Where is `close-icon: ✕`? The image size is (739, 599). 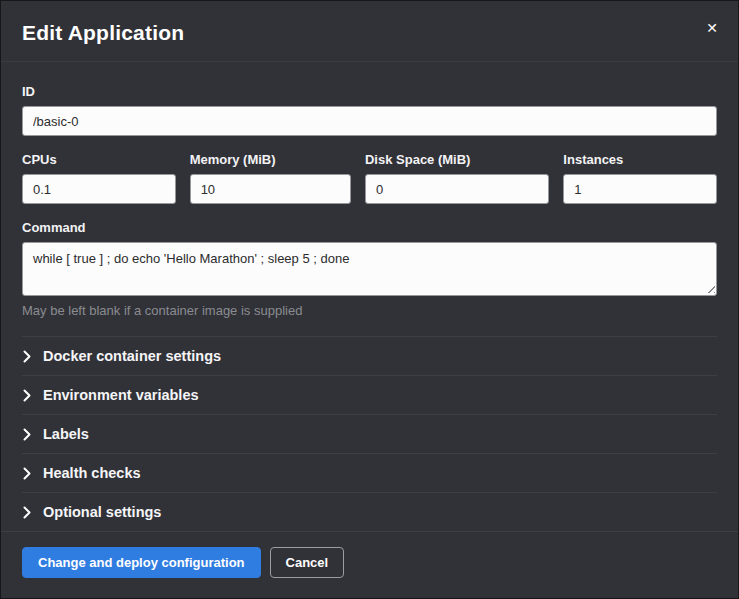 close-icon: ✕ is located at coordinates (712, 28).